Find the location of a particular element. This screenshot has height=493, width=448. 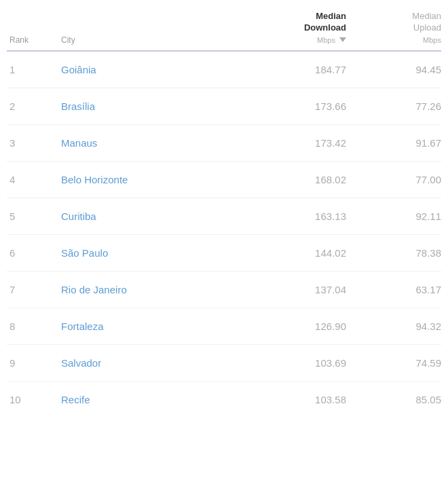

rank-column-header: Rank is located at coordinates (34, 40).